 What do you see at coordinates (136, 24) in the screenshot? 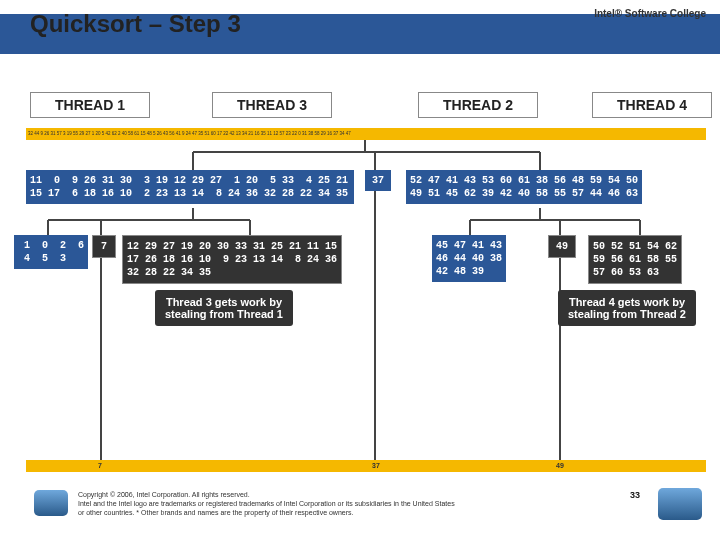
I see `page-title: Quicksort – Step 3` at bounding box center [136, 24].